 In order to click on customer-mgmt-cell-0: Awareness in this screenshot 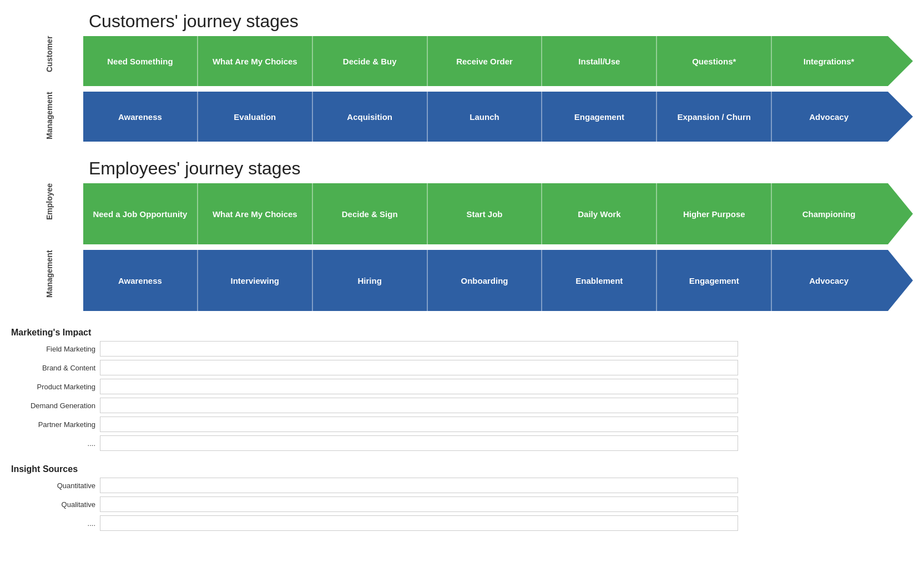, I will do `click(141, 117)`.